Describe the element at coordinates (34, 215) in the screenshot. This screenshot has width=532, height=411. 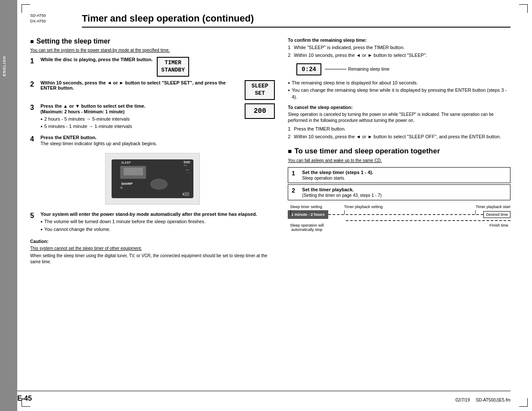
I see `step-5-number: 5` at that location.